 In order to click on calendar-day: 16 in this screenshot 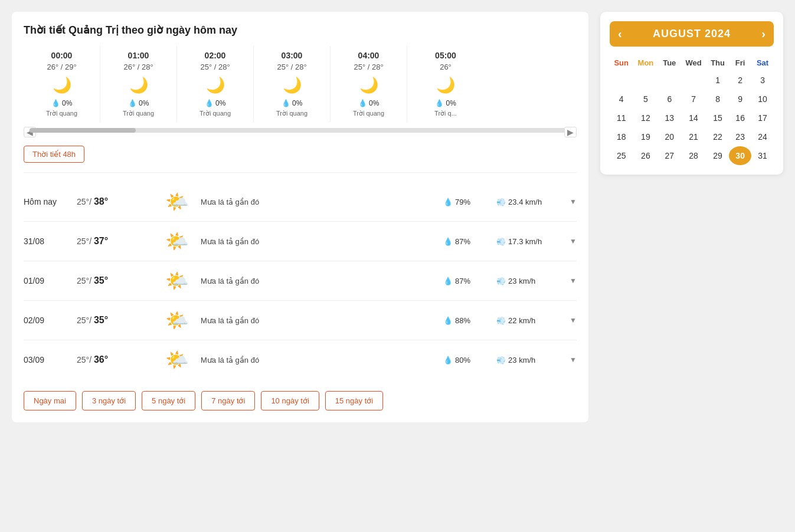, I will do `click(740, 118)`.